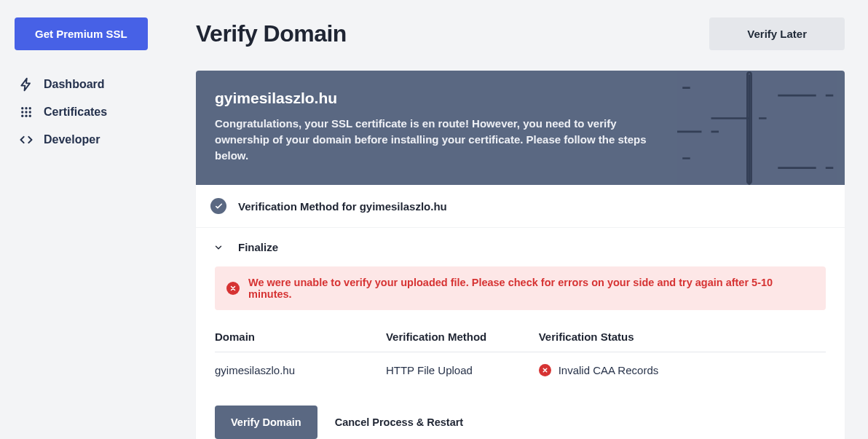 This screenshot has height=439, width=868. I want to click on cell-domain: gyimesilaszlo.hu, so click(300, 371).